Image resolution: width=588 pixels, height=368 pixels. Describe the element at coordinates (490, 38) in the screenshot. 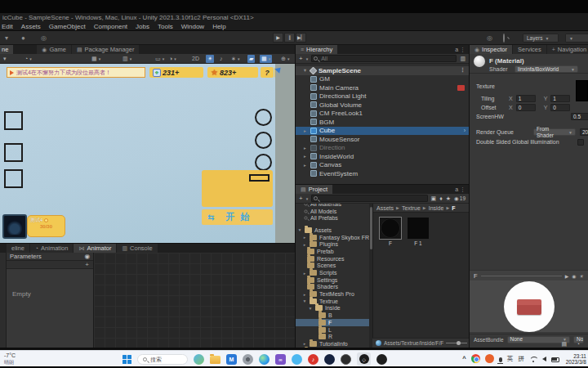

I see `undo-history-icon: ◎` at that location.